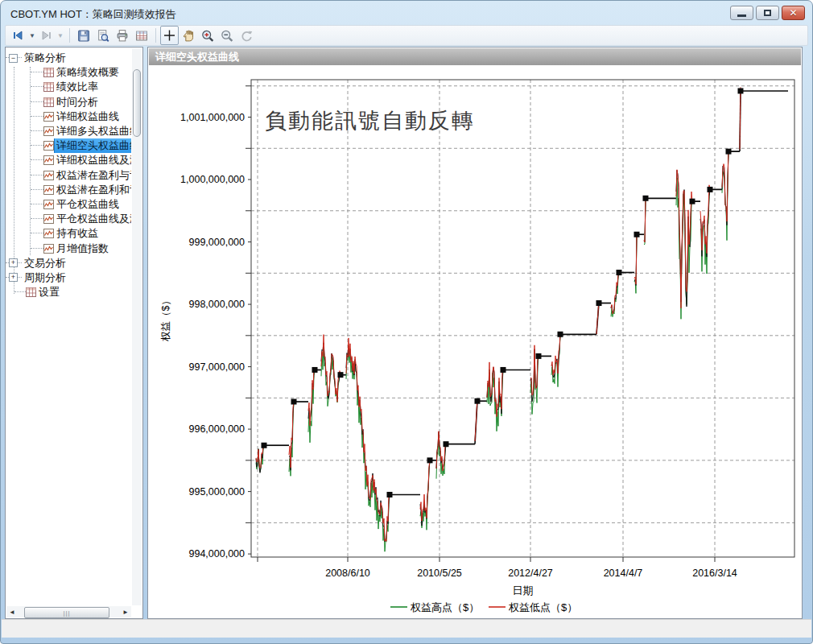  Describe the element at coordinates (47, 35) in the screenshot. I see `forward-icon` at that location.